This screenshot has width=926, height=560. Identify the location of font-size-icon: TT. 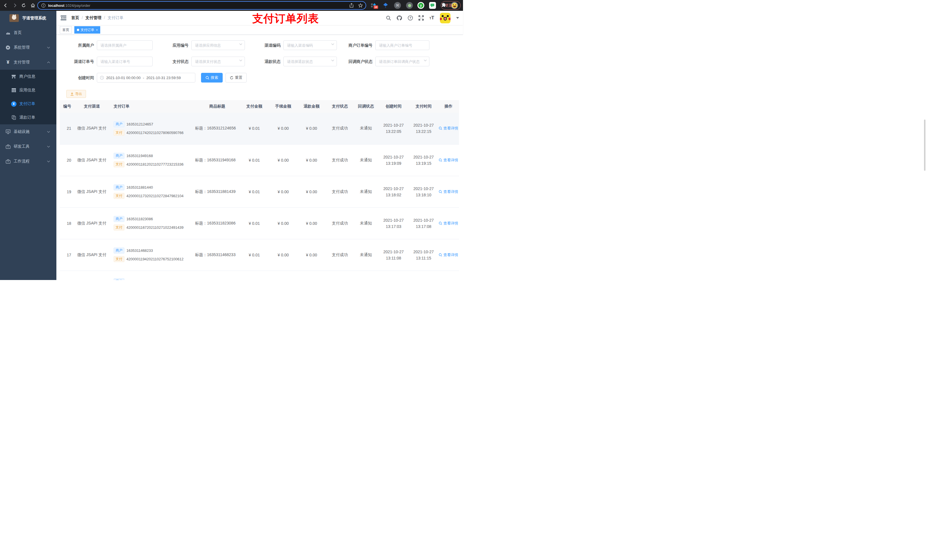
(432, 18).